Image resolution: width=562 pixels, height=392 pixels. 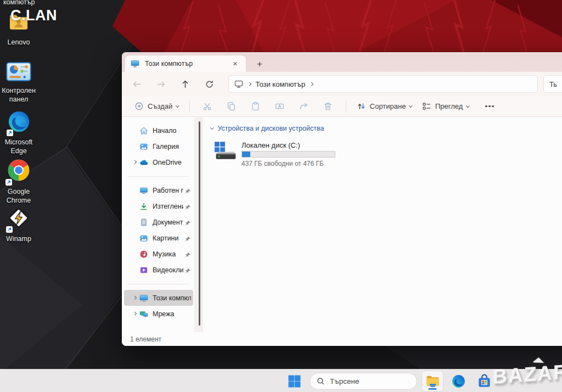 What do you see at coordinates (209, 84) in the screenshot?
I see `refresh-button` at bounding box center [209, 84].